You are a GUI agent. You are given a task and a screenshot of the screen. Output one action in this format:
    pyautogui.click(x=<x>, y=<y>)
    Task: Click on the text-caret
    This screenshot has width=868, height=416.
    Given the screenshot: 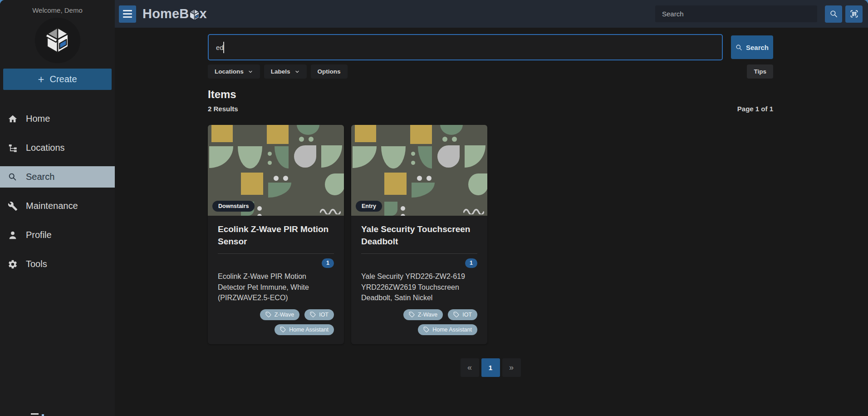 What is the action you would take?
    pyautogui.click(x=224, y=47)
    